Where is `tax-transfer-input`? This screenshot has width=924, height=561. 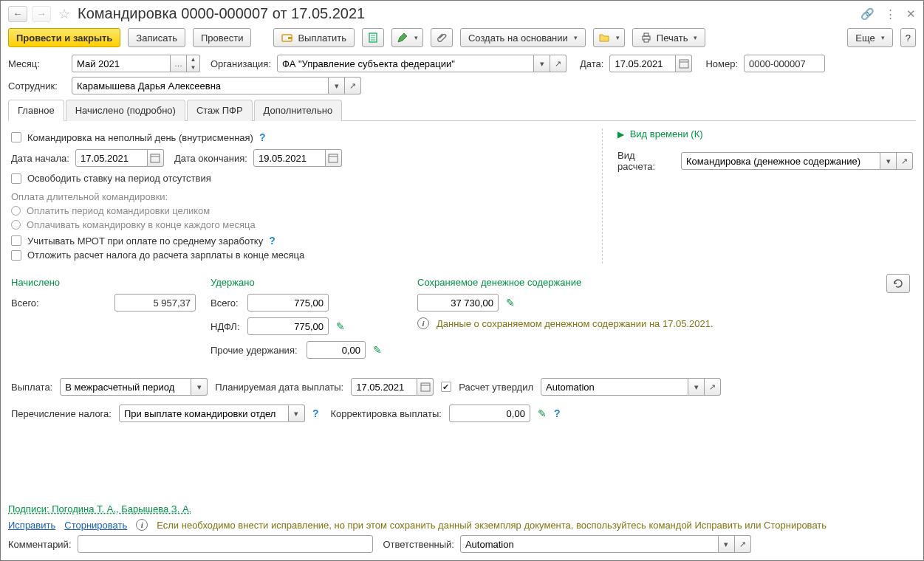 tax-transfer-input is located at coordinates (204, 413).